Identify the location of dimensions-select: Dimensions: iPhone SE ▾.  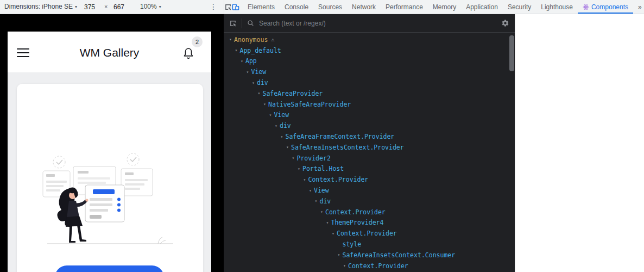
(41, 7).